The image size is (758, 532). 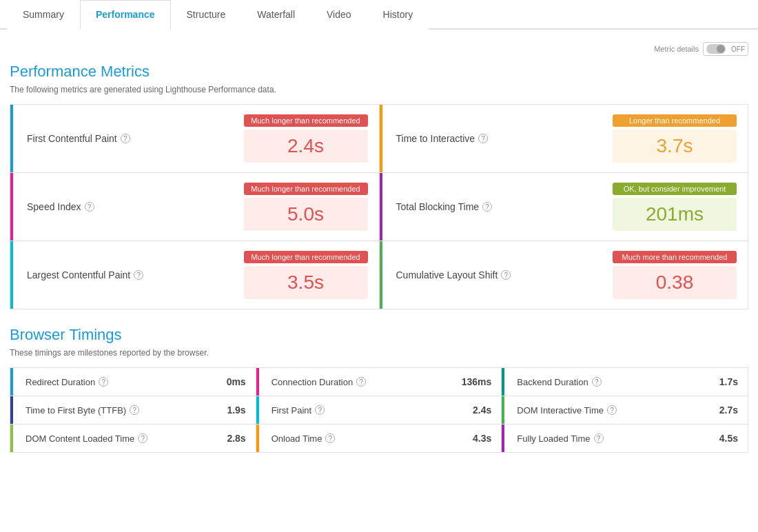 I want to click on metric-details-label: Metric details, so click(x=677, y=49).